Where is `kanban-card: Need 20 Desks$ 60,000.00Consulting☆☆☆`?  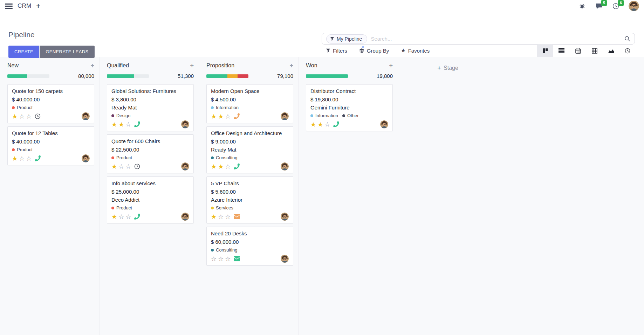
kanban-card: Need 20 Desks$ 60,000.00Consulting☆☆☆ is located at coordinates (250, 246).